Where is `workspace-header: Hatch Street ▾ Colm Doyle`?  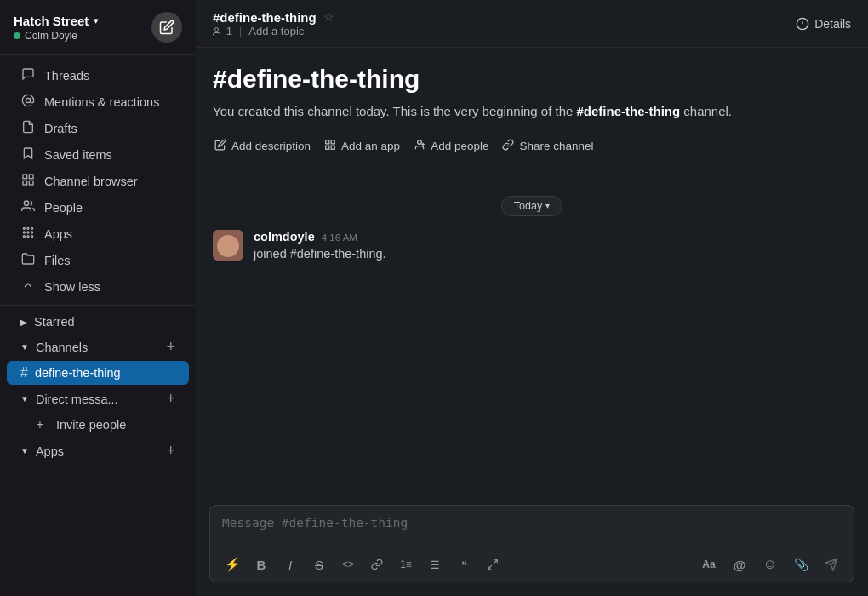
workspace-header: Hatch Street ▾ Colm Doyle is located at coordinates (98, 27).